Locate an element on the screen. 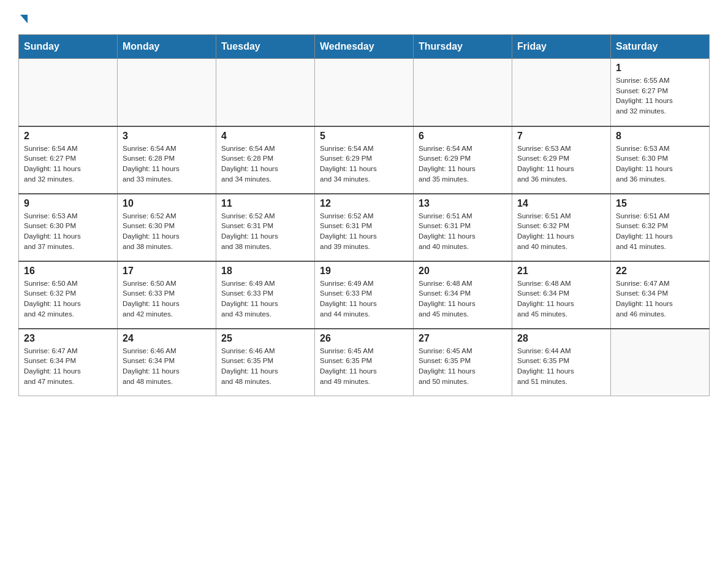 Image resolution: width=728 pixels, height=563 pixels. day-number: 12 is located at coordinates (364, 204).